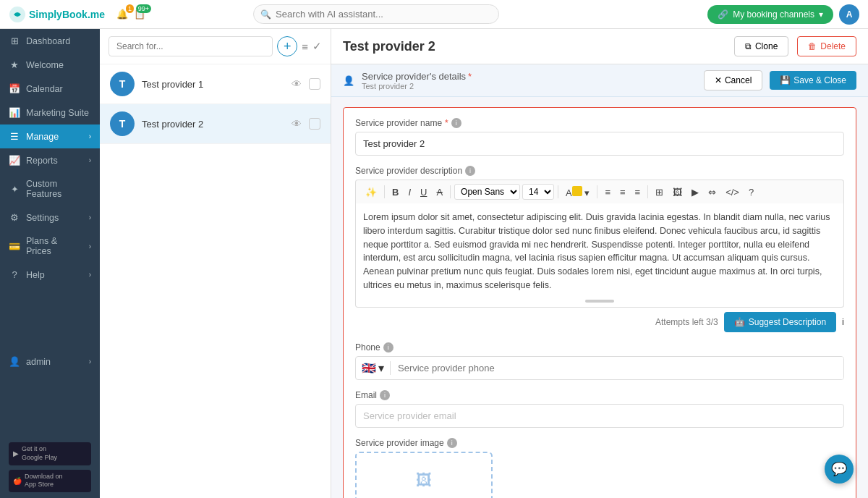 This screenshot has height=498, width=868. Describe the element at coordinates (130, 9) in the screenshot. I see `notification-badge: 1` at that location.